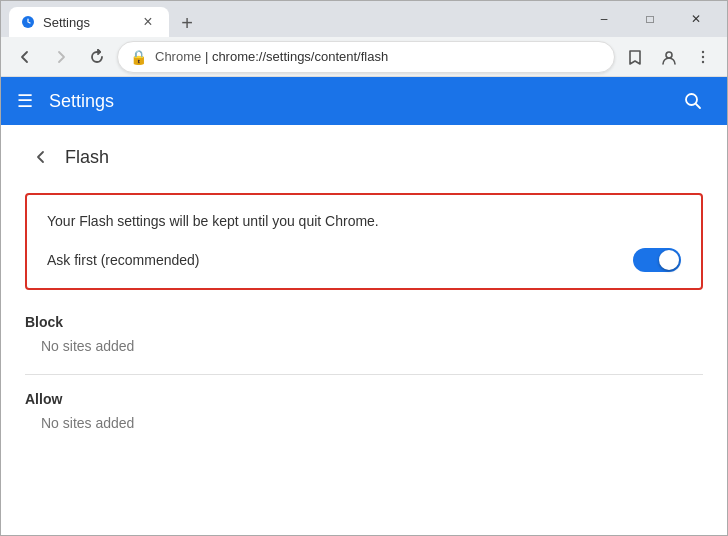  Describe the element at coordinates (25, 57) in the screenshot. I see `back-nav-button` at that location.